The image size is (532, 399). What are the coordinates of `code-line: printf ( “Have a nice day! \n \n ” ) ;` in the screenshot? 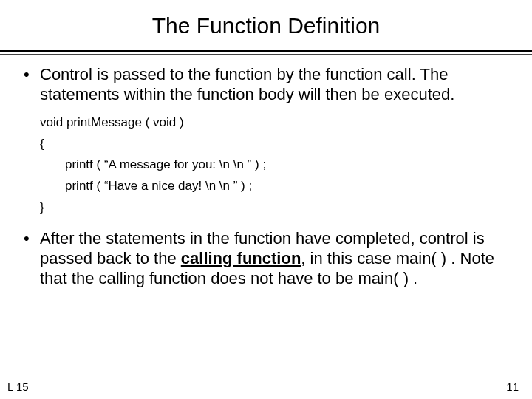 It's located at (276, 186).